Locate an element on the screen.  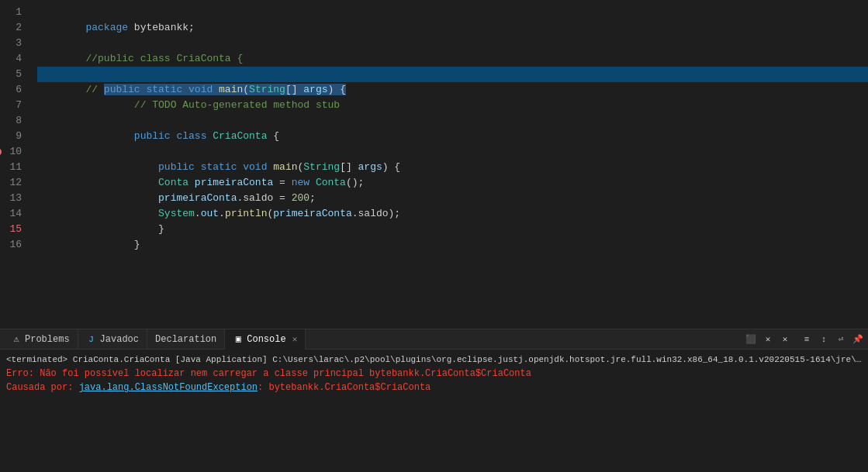
line-num-11: 11 is located at coordinates (11, 167).